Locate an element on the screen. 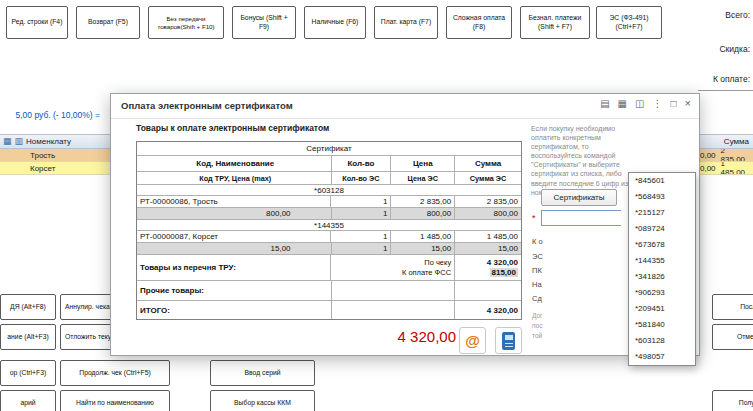 The width and height of the screenshot is (753, 411). cert-tru-row: 800,00 1 800,00 800,00 is located at coordinates (329, 214).